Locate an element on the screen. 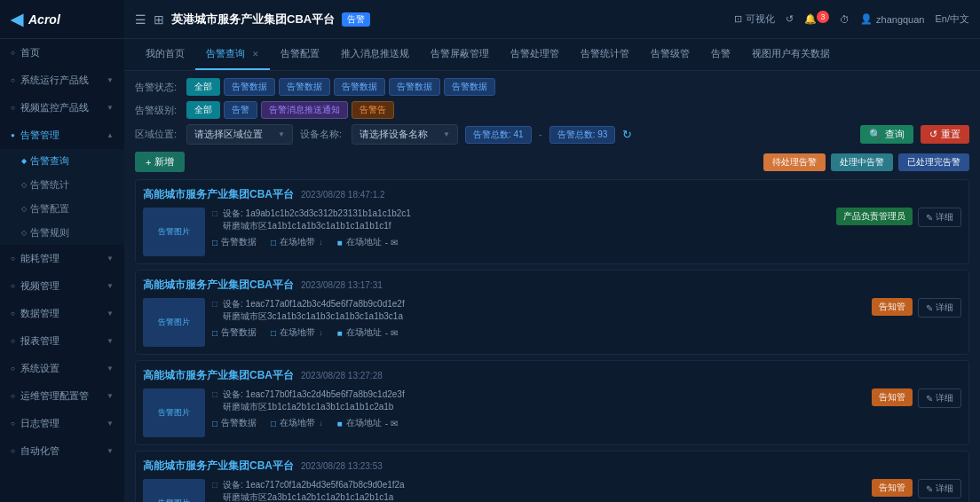  level-tag-warn: 告警告 is located at coordinates (373, 110).